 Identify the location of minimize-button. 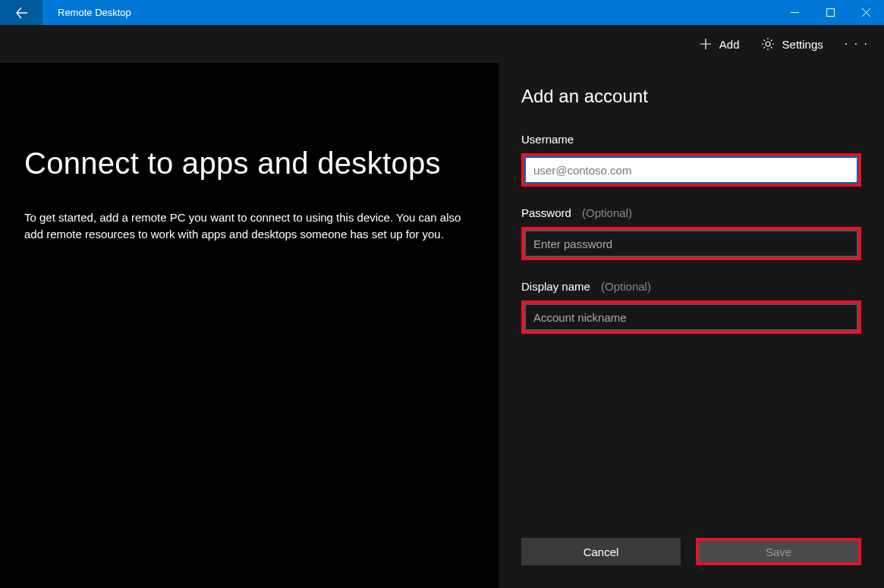
(795, 12).